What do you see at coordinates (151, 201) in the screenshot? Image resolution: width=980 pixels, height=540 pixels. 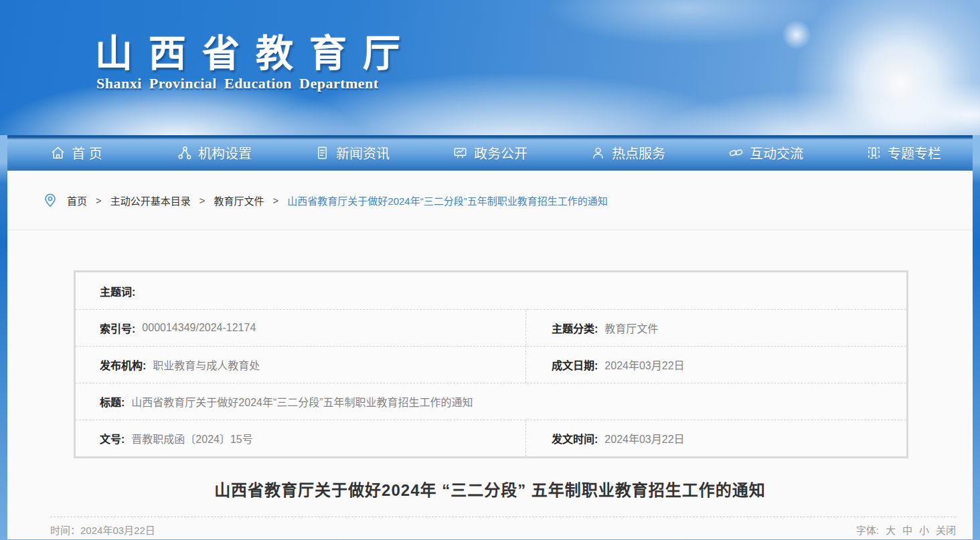 I see `breadcrumb-item-catalog: 主动公开基本目录` at bounding box center [151, 201].